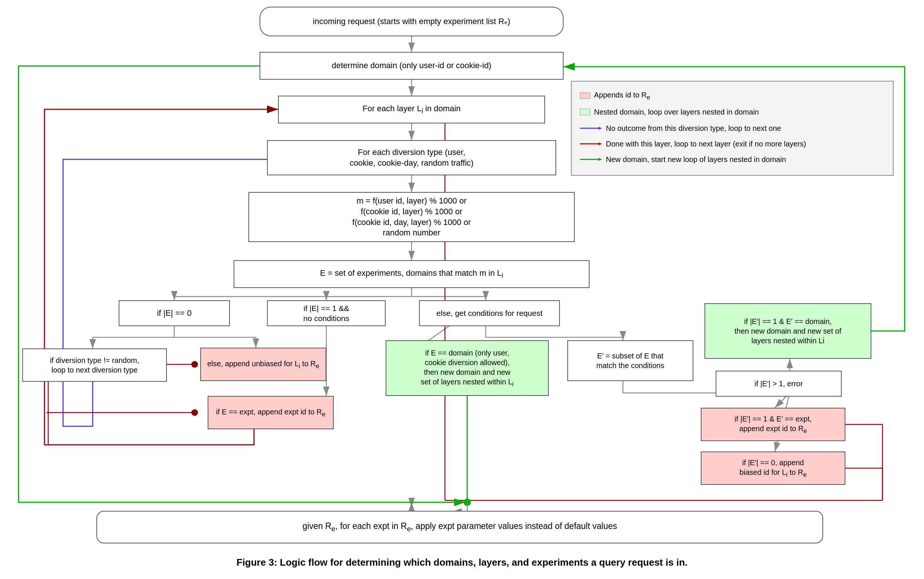 The width and height of the screenshot is (924, 579). Describe the element at coordinates (773, 424) in the screenshot. I see `if-e-prime-1-expt-label: if |E′| == 1 & E′ == expt,append expt id…` at that location.